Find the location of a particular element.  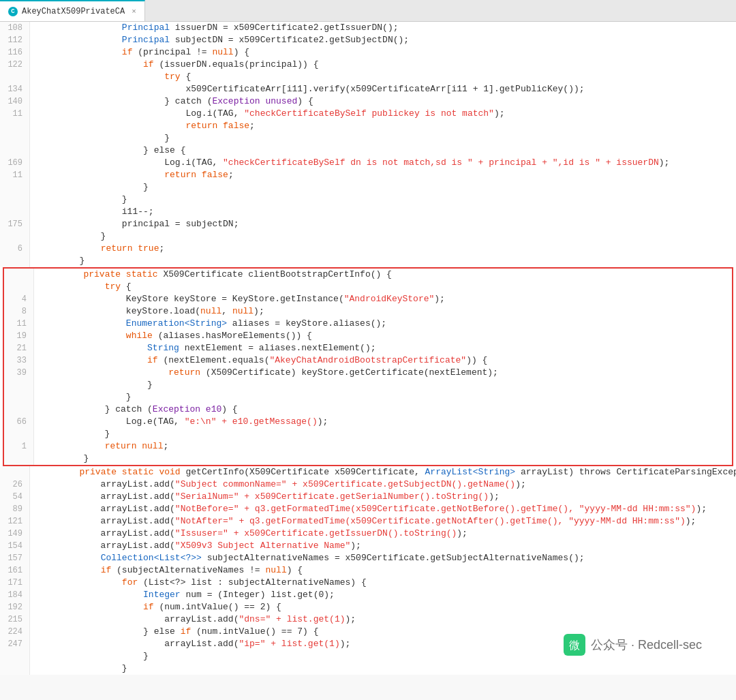

table-row: return false; is located at coordinates (368, 126).